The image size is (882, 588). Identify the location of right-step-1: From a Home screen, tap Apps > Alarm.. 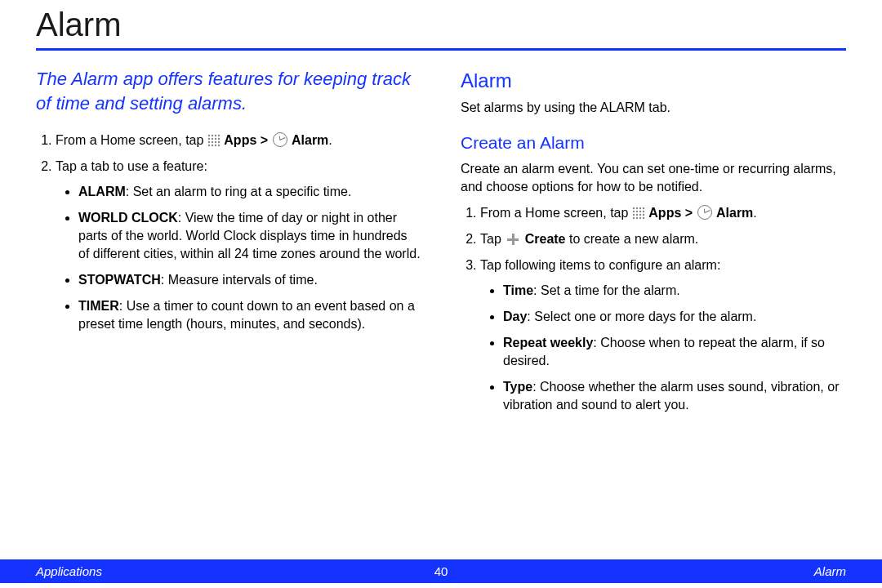
(663, 213).